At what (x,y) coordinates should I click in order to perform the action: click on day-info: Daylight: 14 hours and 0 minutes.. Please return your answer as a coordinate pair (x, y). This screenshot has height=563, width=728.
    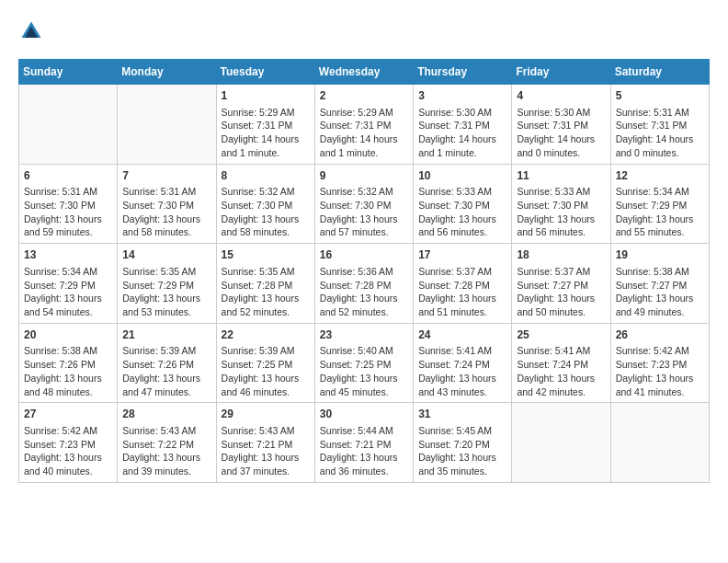
    Looking at the image, I should click on (660, 145).